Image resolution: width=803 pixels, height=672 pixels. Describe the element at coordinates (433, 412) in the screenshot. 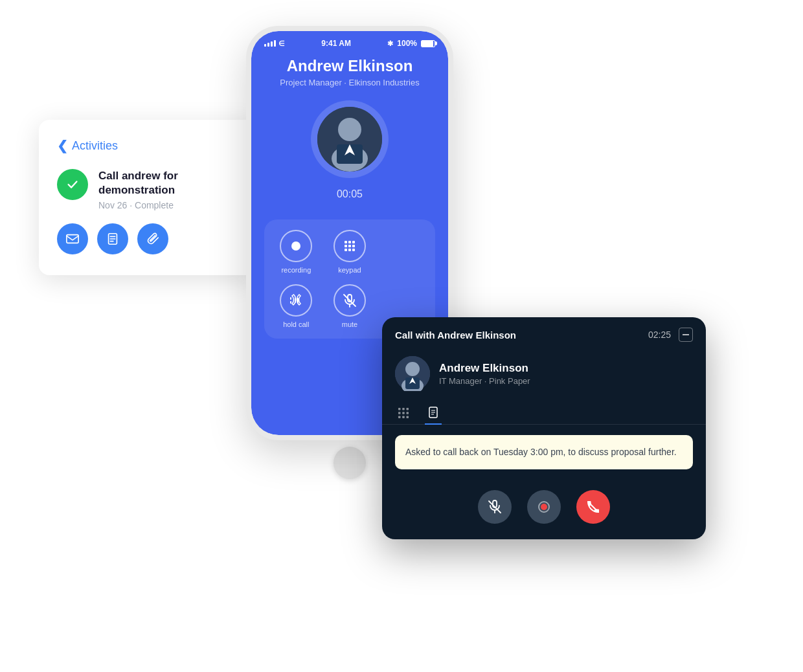

I see `tab-notes-icon` at that location.